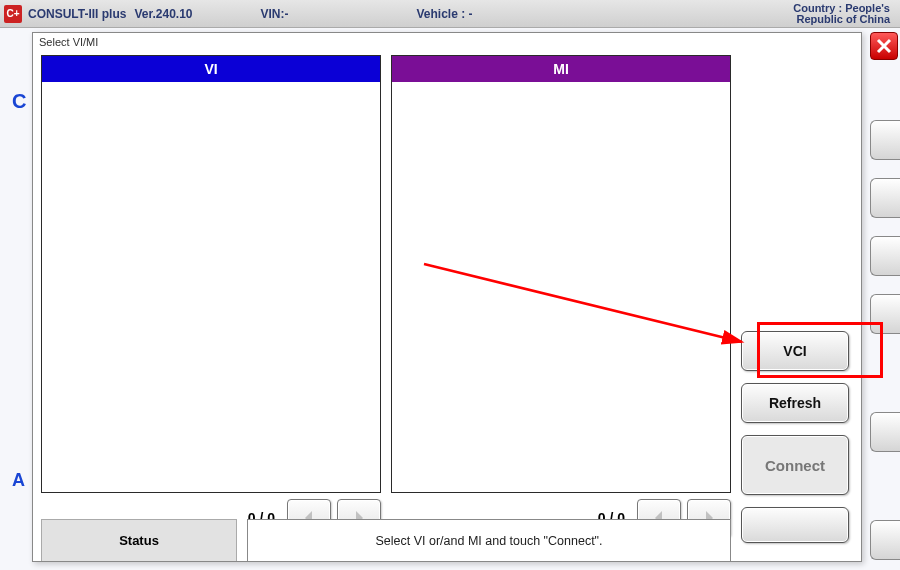 The width and height of the screenshot is (900, 570). I want to click on vi-panel-header: VI, so click(211, 69).